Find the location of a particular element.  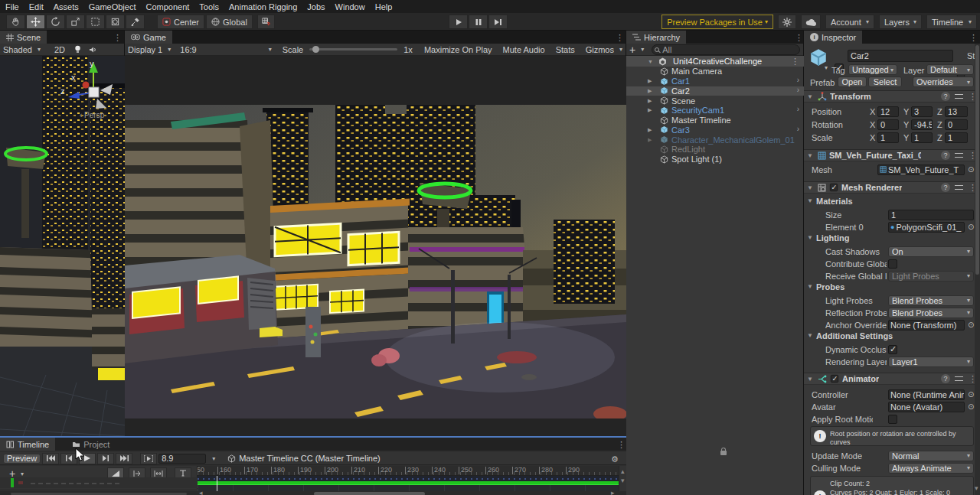

stats-toggle: Stats is located at coordinates (565, 50).